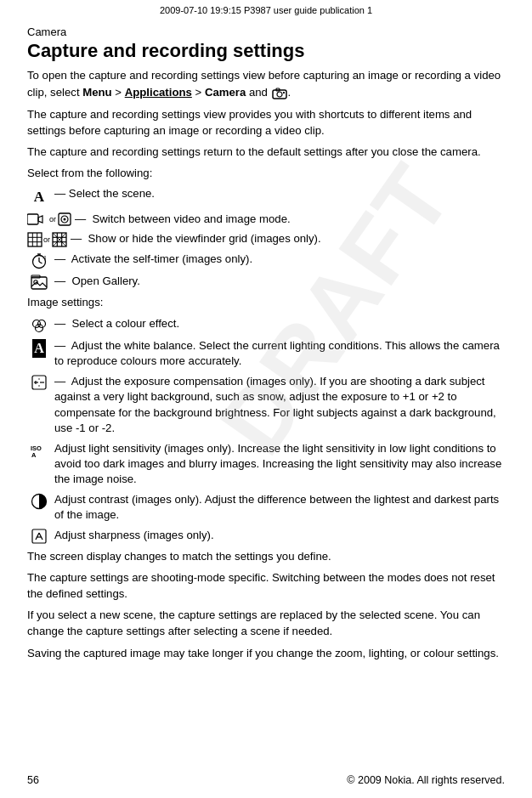 Image resolution: width=532 pixels, height=798 pixels. What do you see at coordinates (266, 219) in the screenshot?
I see `list-item-video-image: or — Switch between video and image mode…` at bounding box center [266, 219].